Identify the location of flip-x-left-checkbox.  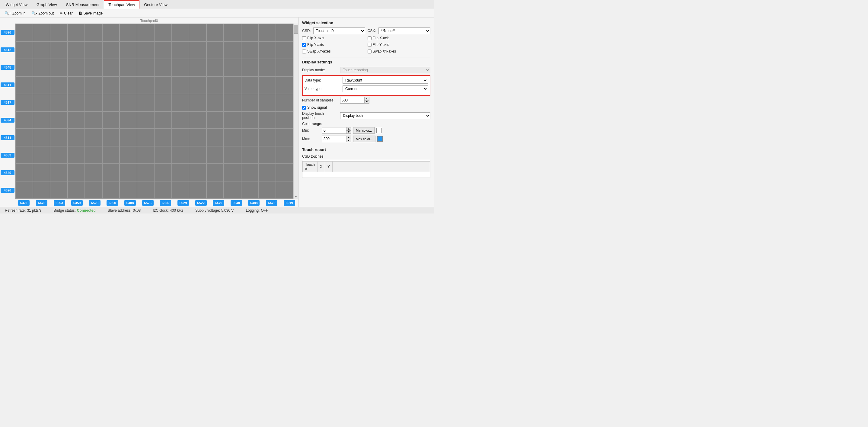
(304, 38).